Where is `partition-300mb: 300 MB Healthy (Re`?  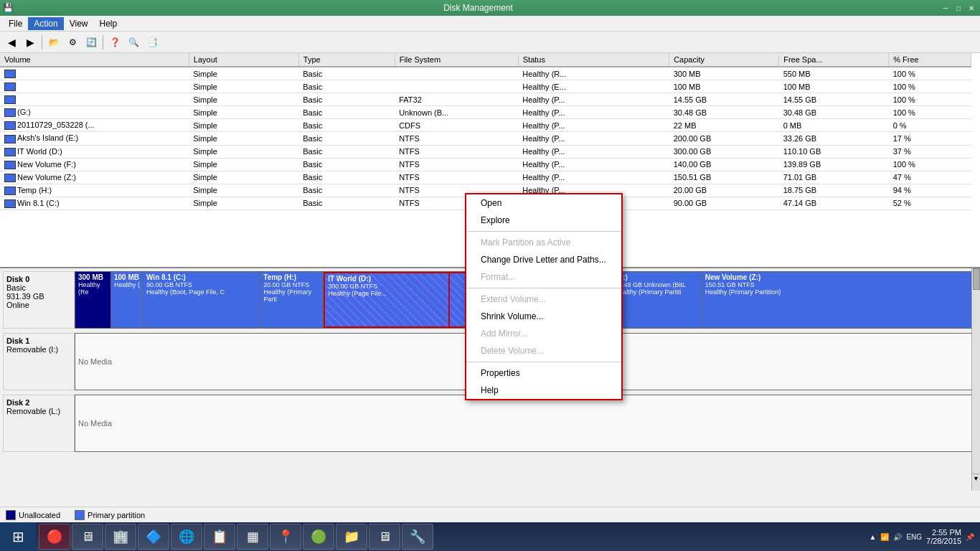 partition-300mb: 300 MB Healthy (Re is located at coordinates (93, 300).